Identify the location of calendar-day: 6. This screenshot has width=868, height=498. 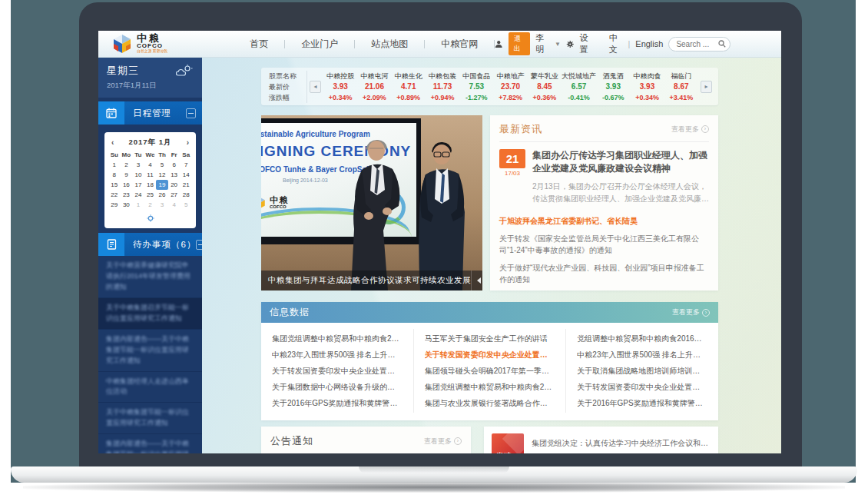
(174, 164).